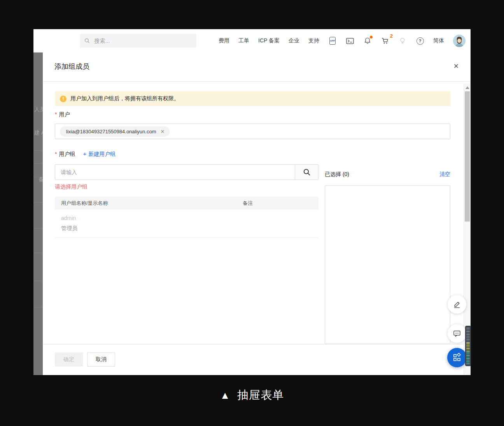 The height and width of the screenshot is (426, 504). What do you see at coordinates (387, 175) in the screenshot?
I see `selected-panel-header: 已选择 (0) 清空` at bounding box center [387, 175].